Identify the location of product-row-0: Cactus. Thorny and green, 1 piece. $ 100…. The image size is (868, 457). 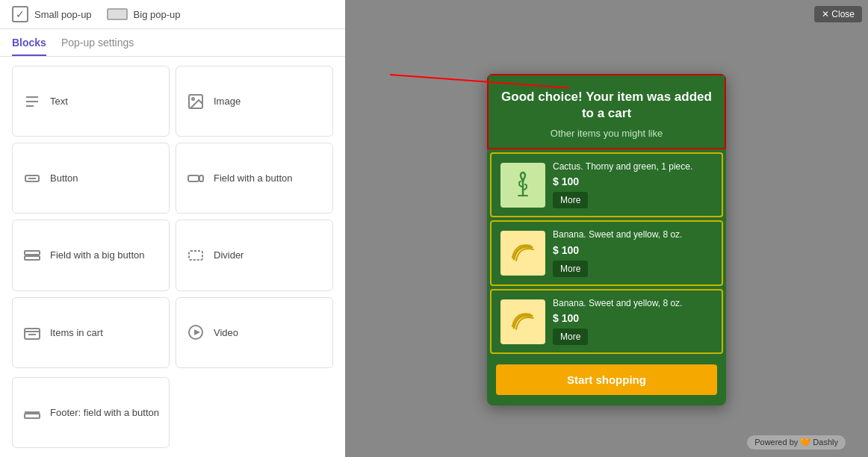
(607, 185).